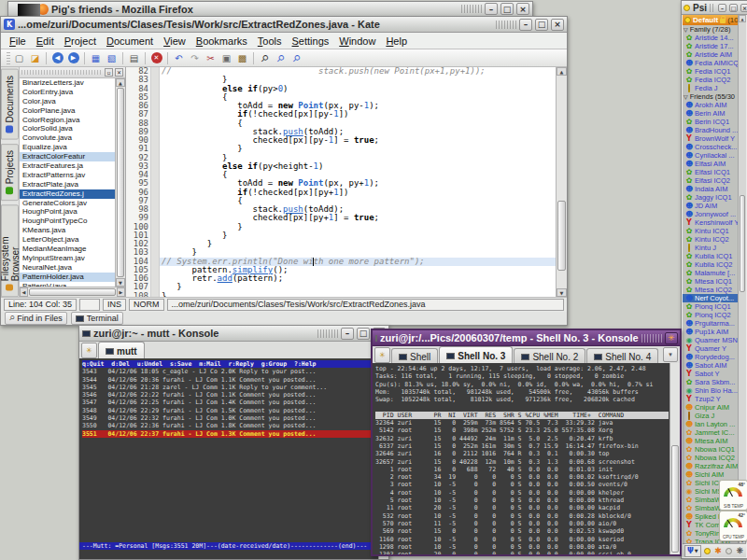  Describe the element at coordinates (67, 277) in the screenshot. I see `file-item: PatternHolder.java` at that location.